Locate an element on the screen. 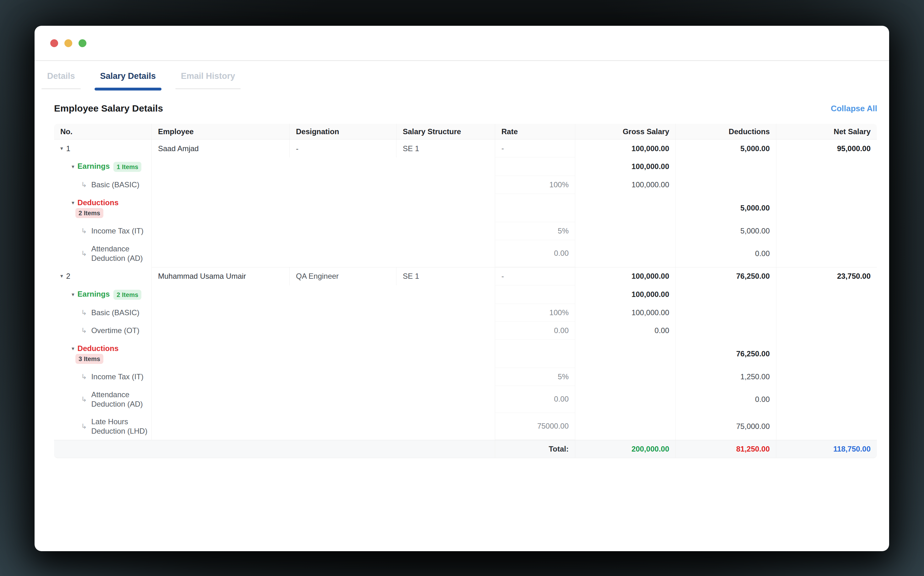 This screenshot has height=576, width=924. gross-salary-cell: 0.00 is located at coordinates (625, 331).